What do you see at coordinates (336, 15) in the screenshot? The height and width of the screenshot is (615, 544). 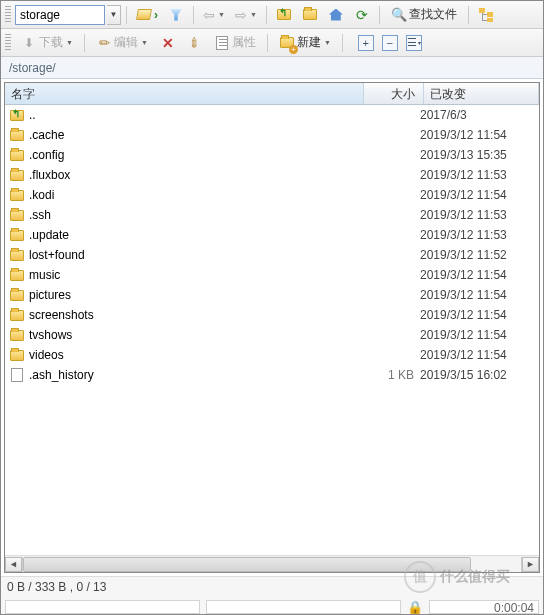 I see `home-button` at bounding box center [336, 15].